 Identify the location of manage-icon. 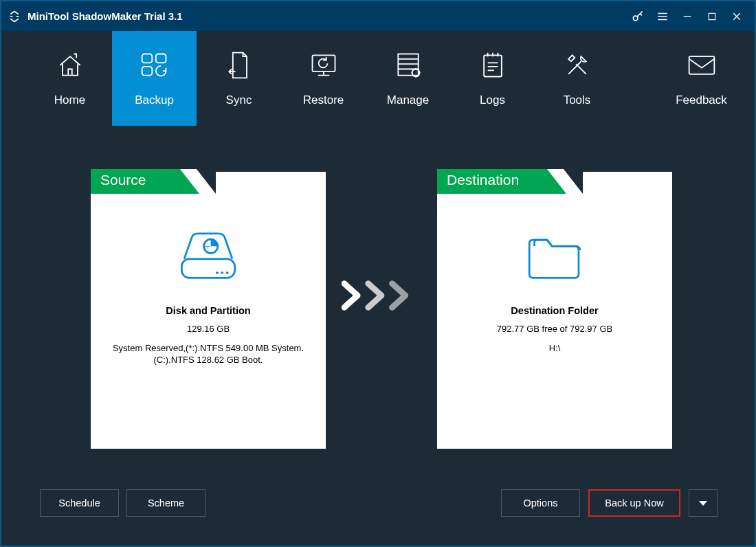
(408, 65).